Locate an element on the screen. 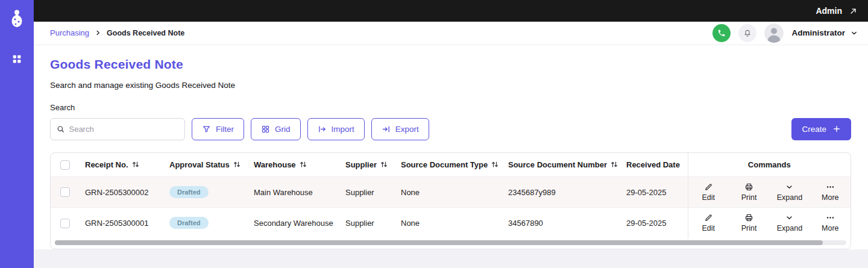 Image resolution: width=868 pixels, height=268 pixels. import-button-label: Import is located at coordinates (343, 129).